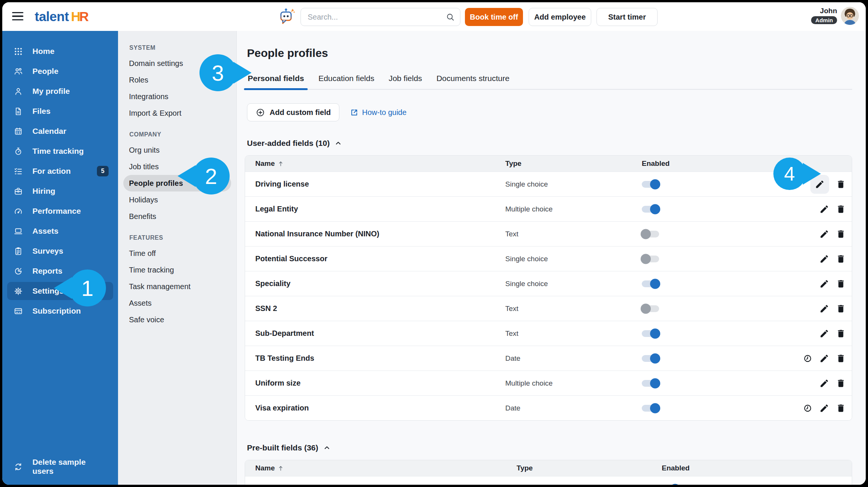 Image resolution: width=868 pixels, height=487 pixels. Describe the element at coordinates (62, 17) in the screenshot. I see `app-logo: talentHR` at that location.